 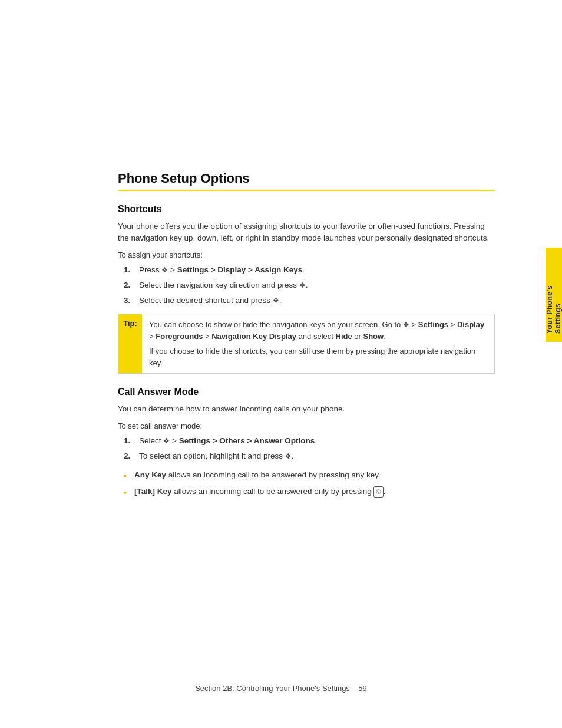 What do you see at coordinates (406, 325) in the screenshot?
I see `tip-nav-icon: ❖` at bounding box center [406, 325].